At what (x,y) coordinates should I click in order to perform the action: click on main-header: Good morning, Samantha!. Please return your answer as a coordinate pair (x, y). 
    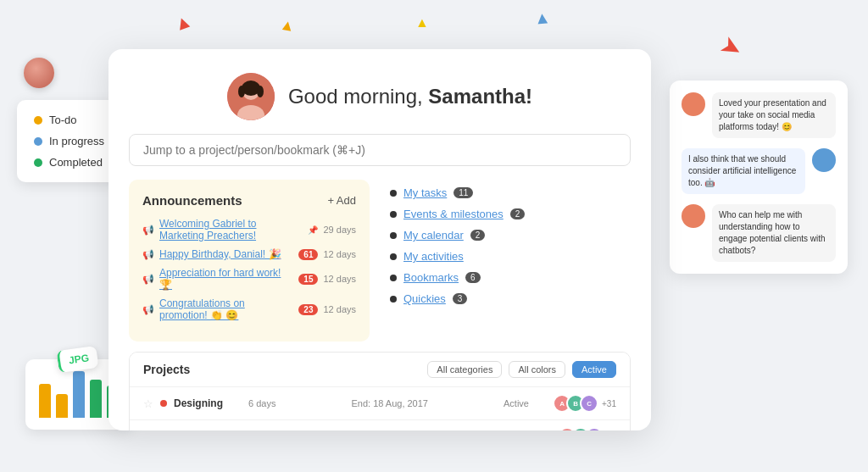
    Looking at the image, I should click on (380, 92).